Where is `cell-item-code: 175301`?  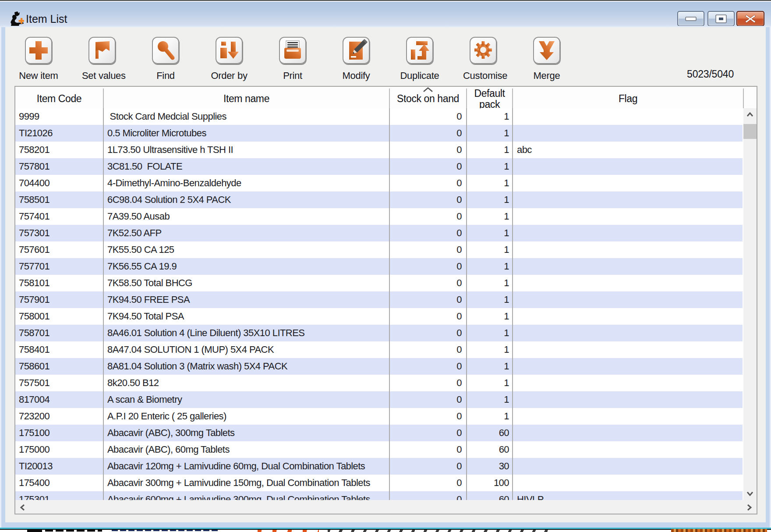 cell-item-code: 175301 is located at coordinates (60, 496).